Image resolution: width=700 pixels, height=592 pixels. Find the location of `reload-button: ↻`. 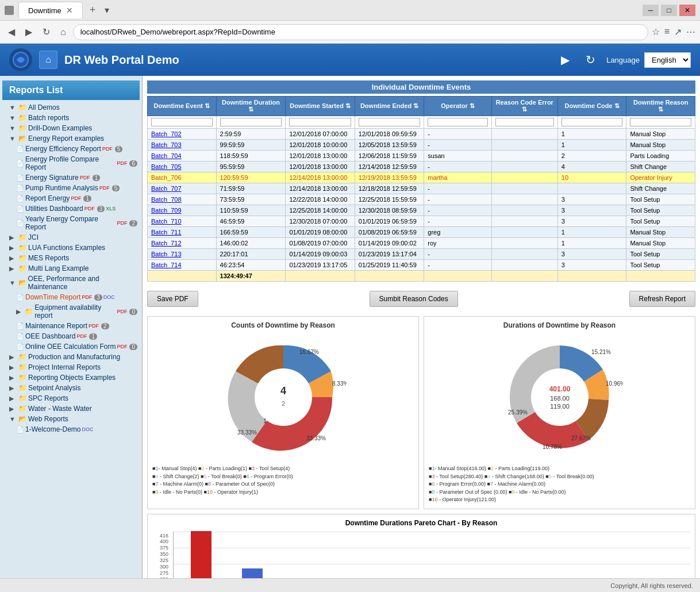

reload-button: ↻ is located at coordinates (46, 32).